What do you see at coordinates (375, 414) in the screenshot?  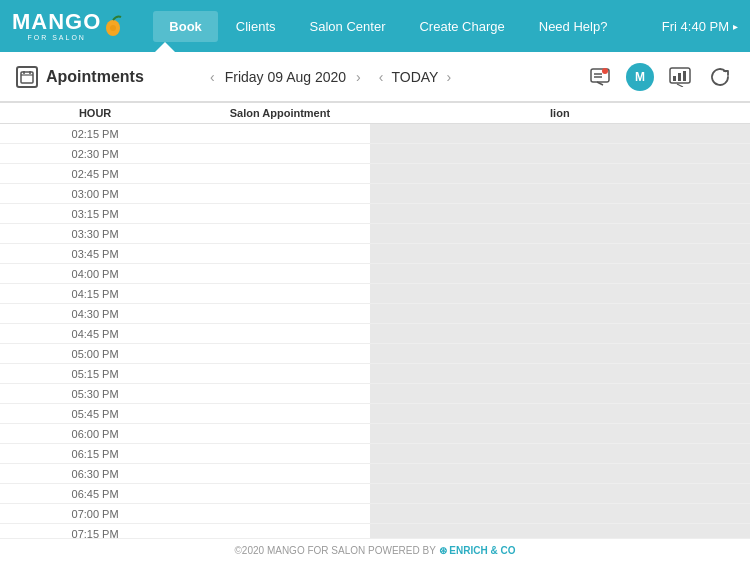 I see `table-row: 05:45 PM` at bounding box center [375, 414].